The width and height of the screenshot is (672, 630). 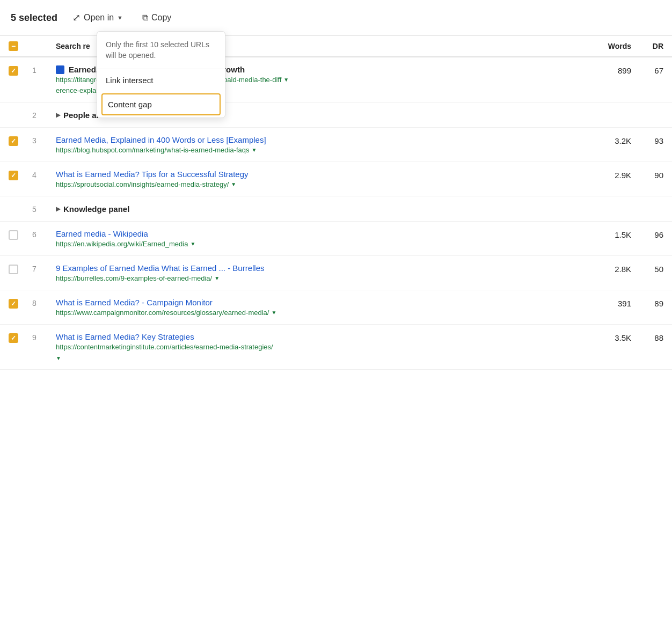 What do you see at coordinates (161, 75) in the screenshot?
I see `open-in-dropdown: Only the first 10 selected URLs will be …` at bounding box center [161, 75].